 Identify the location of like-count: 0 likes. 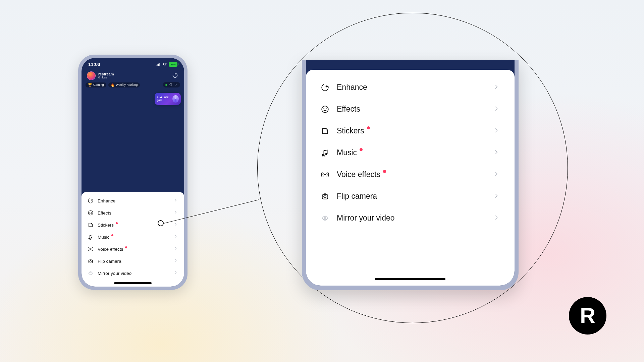
(106, 78).